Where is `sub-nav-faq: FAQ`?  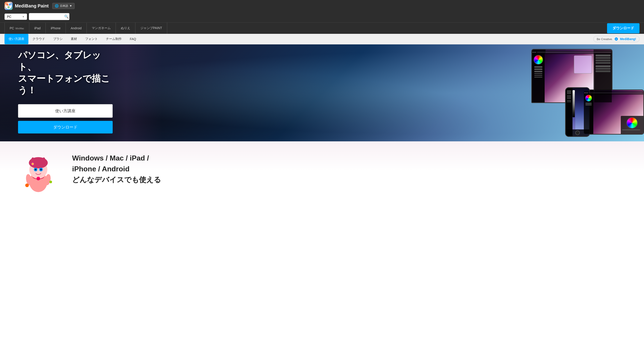 sub-nav-faq: FAQ is located at coordinates (133, 39).